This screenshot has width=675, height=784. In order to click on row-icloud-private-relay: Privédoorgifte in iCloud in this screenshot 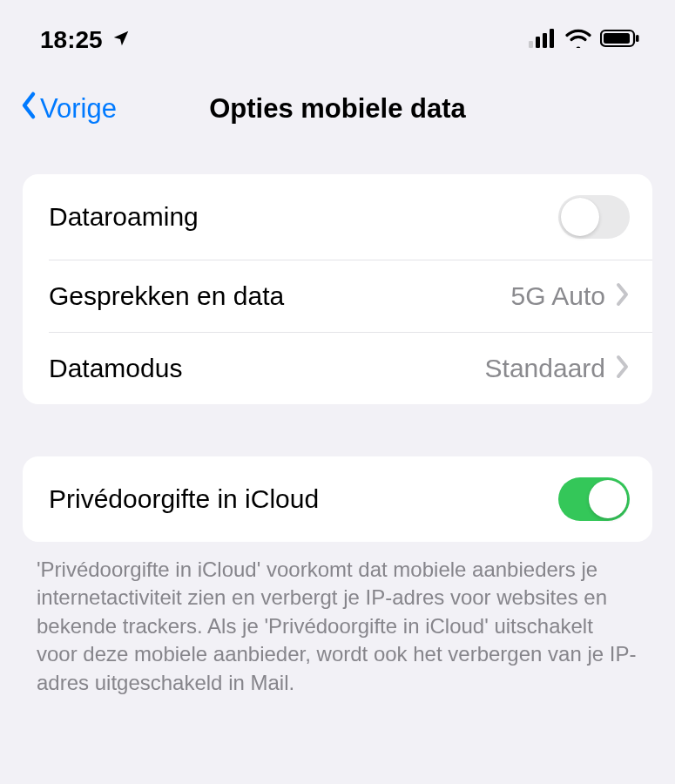, I will do `click(338, 499)`.